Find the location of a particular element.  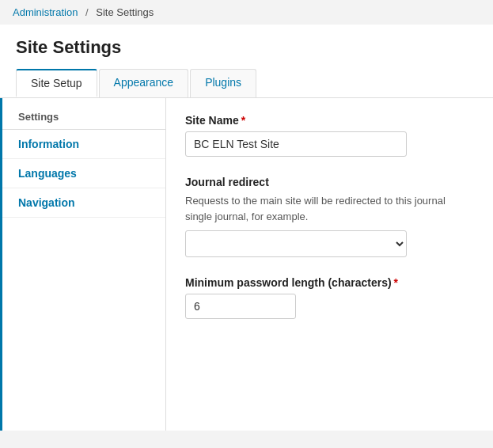

tab-site-setup: Site Setup is located at coordinates (57, 83).